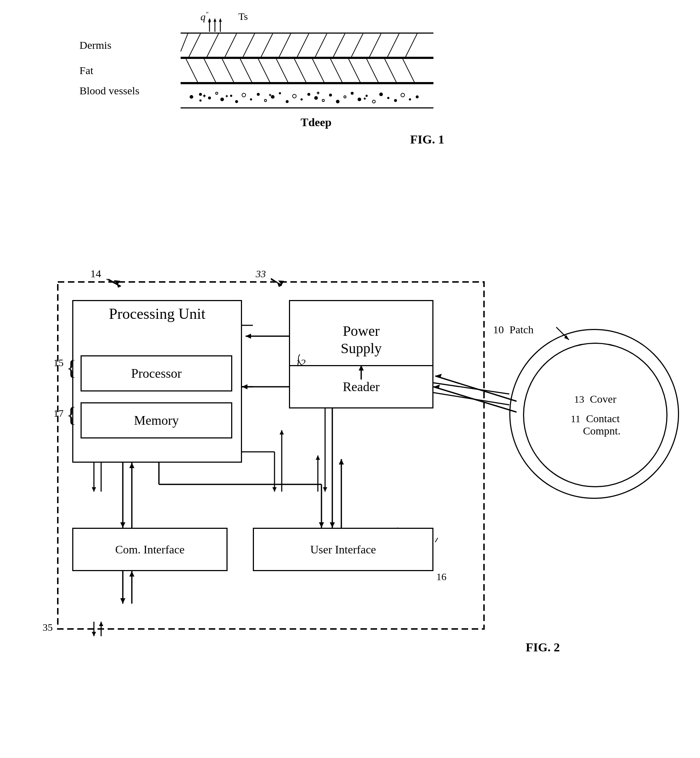 The width and height of the screenshot is (700, 758). What do you see at coordinates (307, 70) in the screenshot?
I see `fat-box` at bounding box center [307, 70].